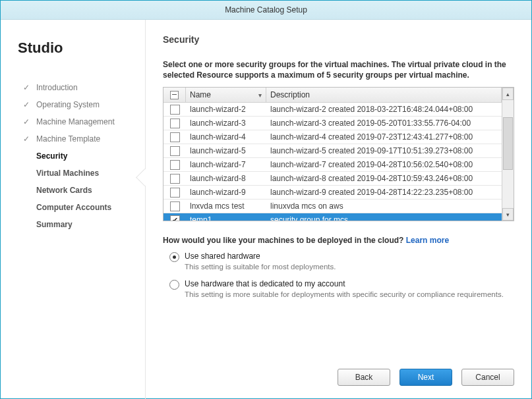 Image resolution: width=532 pixels, height=399 pixels. What do you see at coordinates (79, 139) in the screenshot?
I see `wizard-step-machine-template: ✓Machine Template` at bounding box center [79, 139].